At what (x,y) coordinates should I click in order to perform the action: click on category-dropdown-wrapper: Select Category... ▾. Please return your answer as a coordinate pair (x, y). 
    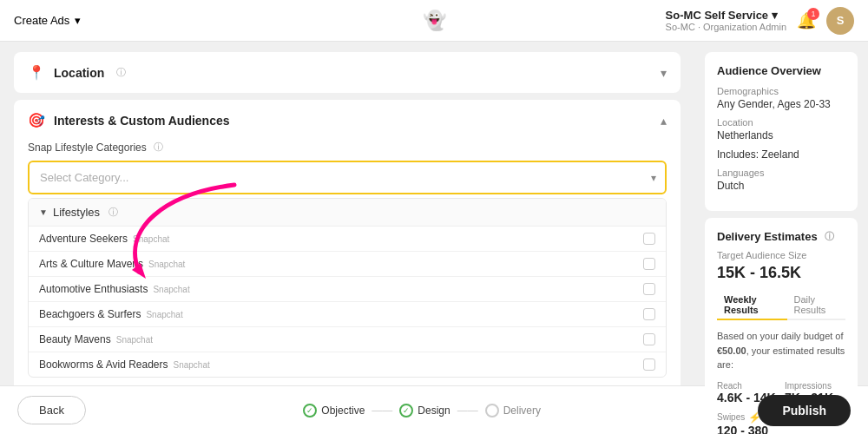
    Looking at the image, I should click on (347, 177).